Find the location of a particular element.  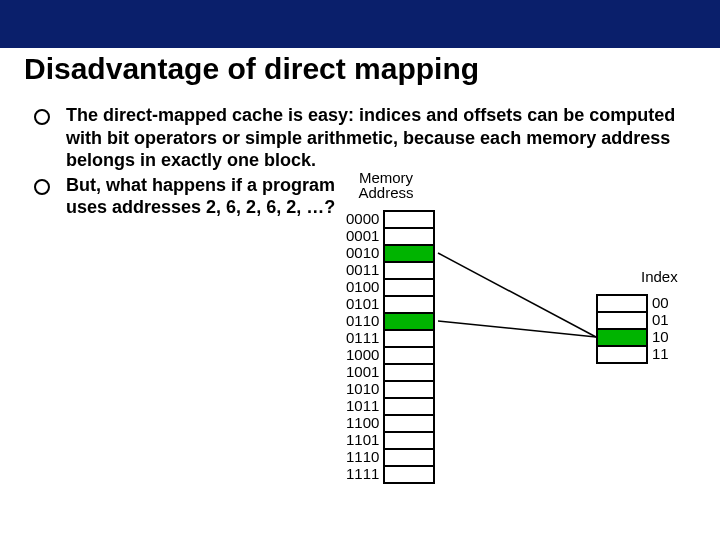

memory-address: 0010 is located at coordinates (362, 252).